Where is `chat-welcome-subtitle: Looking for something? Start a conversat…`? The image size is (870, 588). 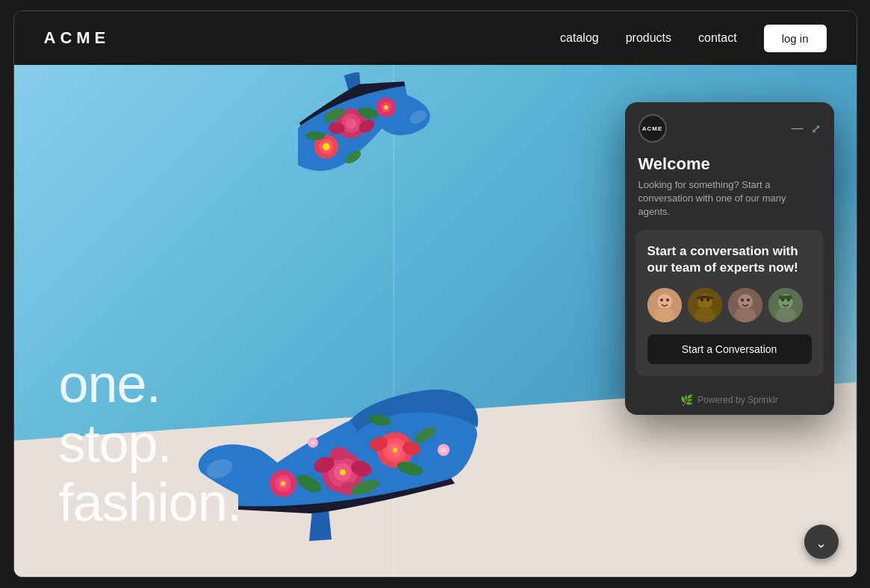
chat-welcome-subtitle: Looking for something? Start a conversat… is located at coordinates (730, 198).